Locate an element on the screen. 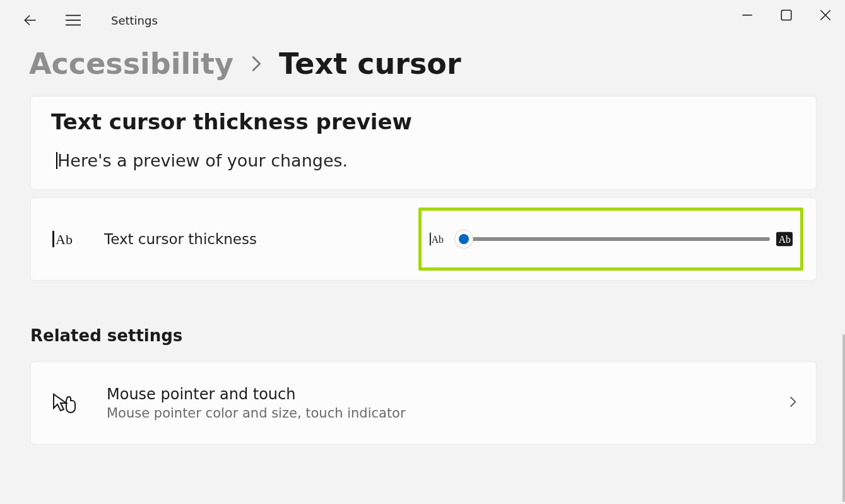 The height and width of the screenshot is (504, 845). menu-button is located at coordinates (73, 20).